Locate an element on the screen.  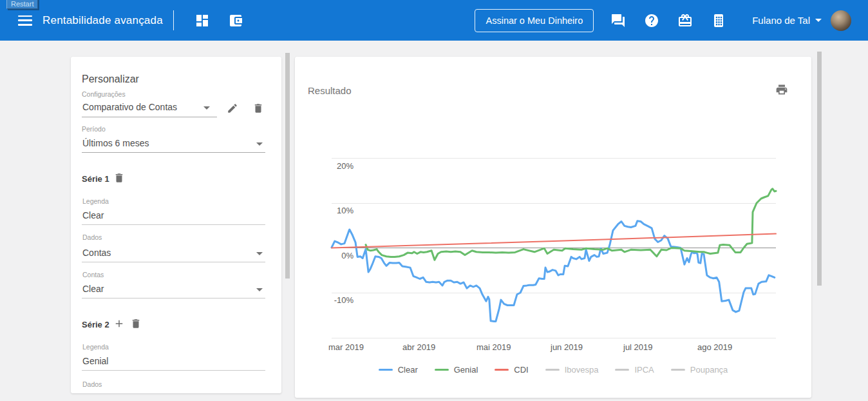
series2-legend-underline is located at coordinates (174, 370).